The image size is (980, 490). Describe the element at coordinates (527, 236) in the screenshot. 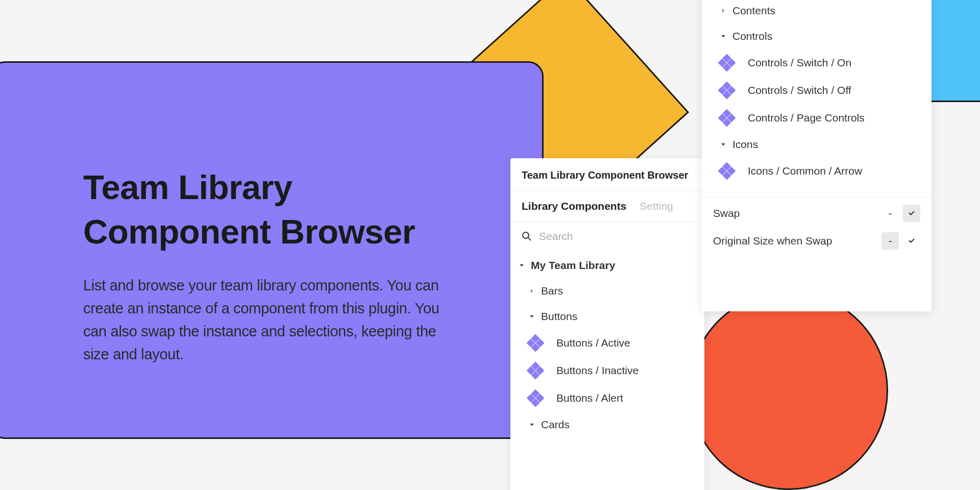

I see `search-icon` at that location.